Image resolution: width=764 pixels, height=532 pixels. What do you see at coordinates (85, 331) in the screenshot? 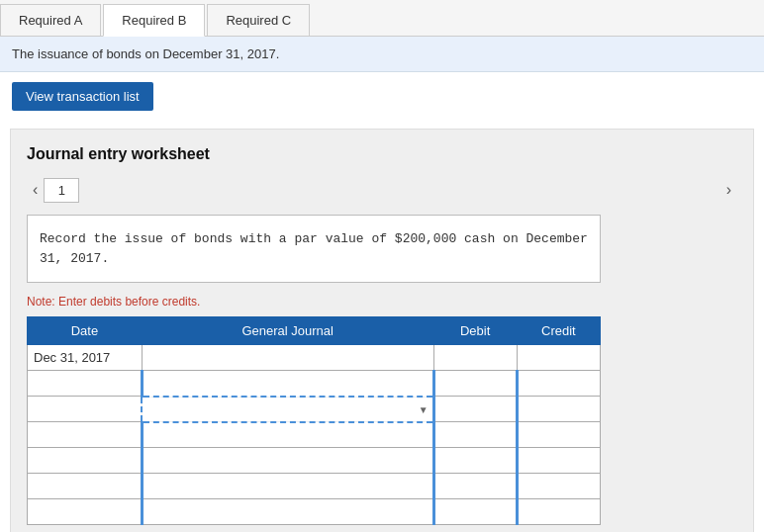
I see `header-date: Date` at bounding box center [85, 331].